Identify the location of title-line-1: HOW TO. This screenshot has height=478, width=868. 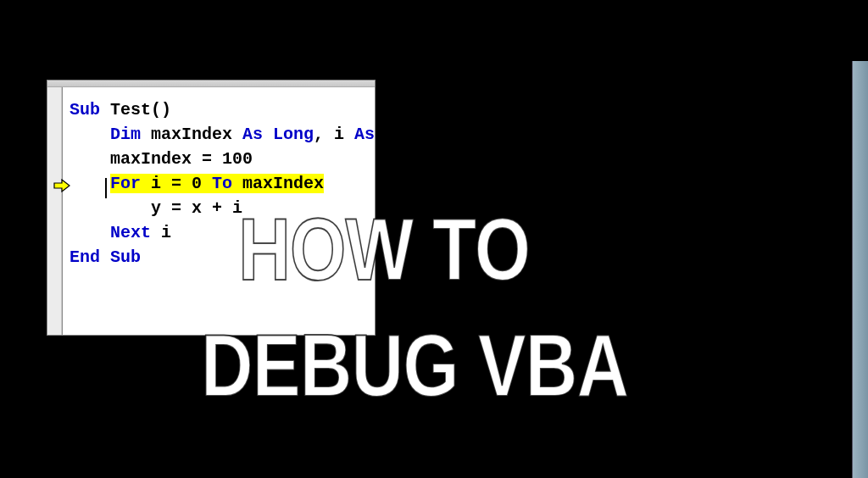
(415, 249).